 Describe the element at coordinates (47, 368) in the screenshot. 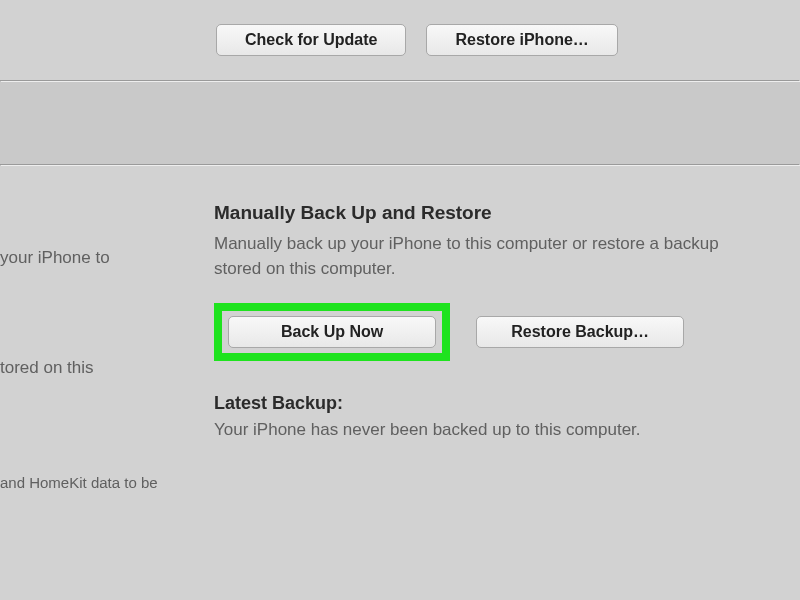

I see `partial-text-line: tored on this` at that location.